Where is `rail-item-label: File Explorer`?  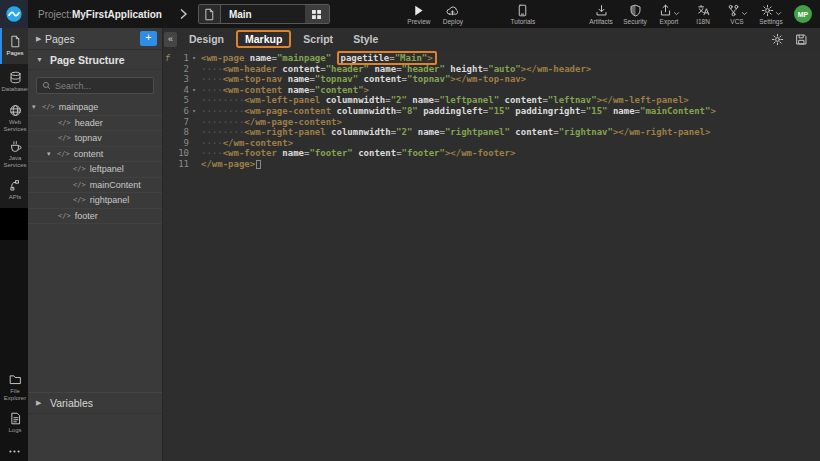
rail-item-label: File Explorer is located at coordinates (16, 394).